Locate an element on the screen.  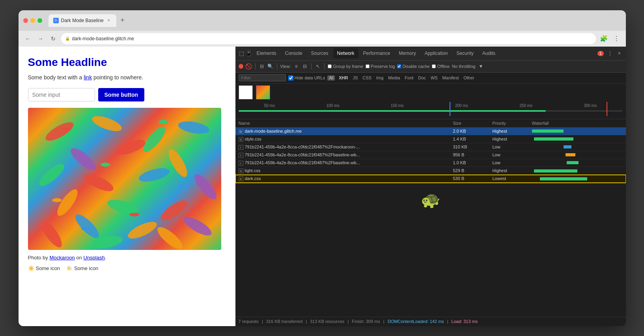
disable-cache-checkbox: Disable cache is located at coordinates (413, 66).